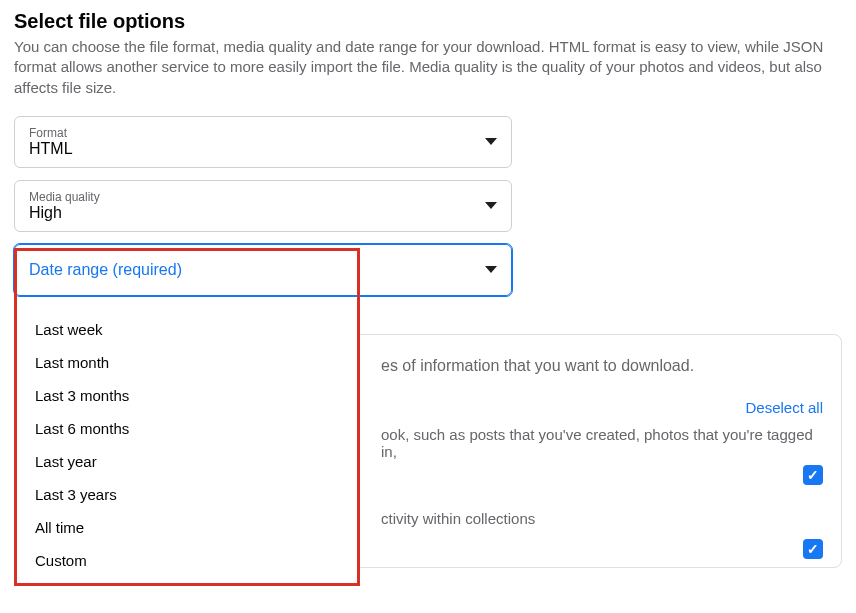  What do you see at coordinates (187, 528) in the screenshot?
I see `dropdown-item-all-time: All time` at bounding box center [187, 528].